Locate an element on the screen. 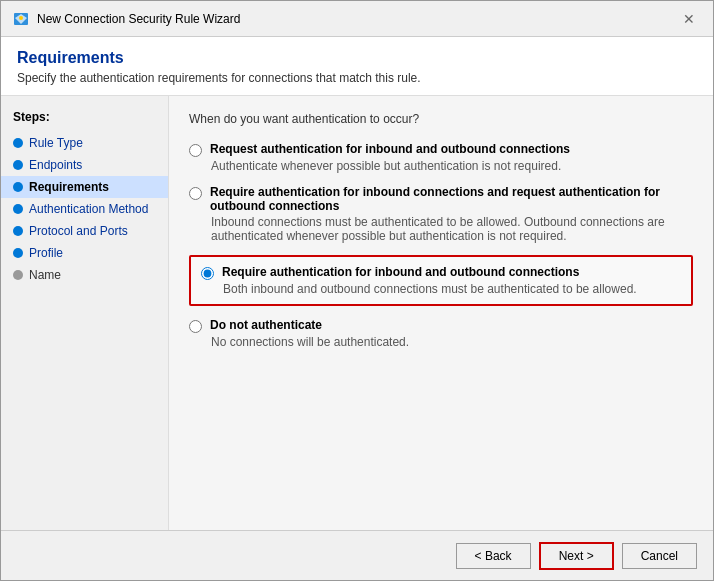  sidebar-item-rule-type: Rule Type is located at coordinates (84, 143).